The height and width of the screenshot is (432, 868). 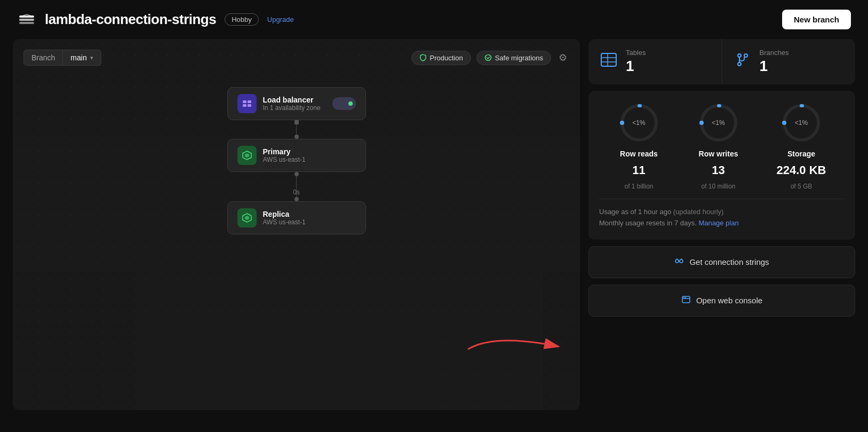 What do you see at coordinates (719, 154) in the screenshot?
I see `row-writes-label: Row writes` at bounding box center [719, 154].